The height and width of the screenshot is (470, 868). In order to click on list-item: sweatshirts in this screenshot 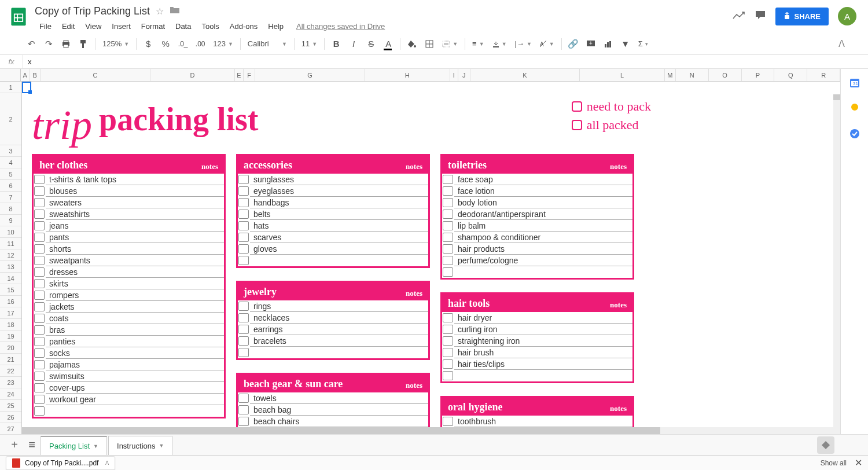, I will do `click(128, 214)`.